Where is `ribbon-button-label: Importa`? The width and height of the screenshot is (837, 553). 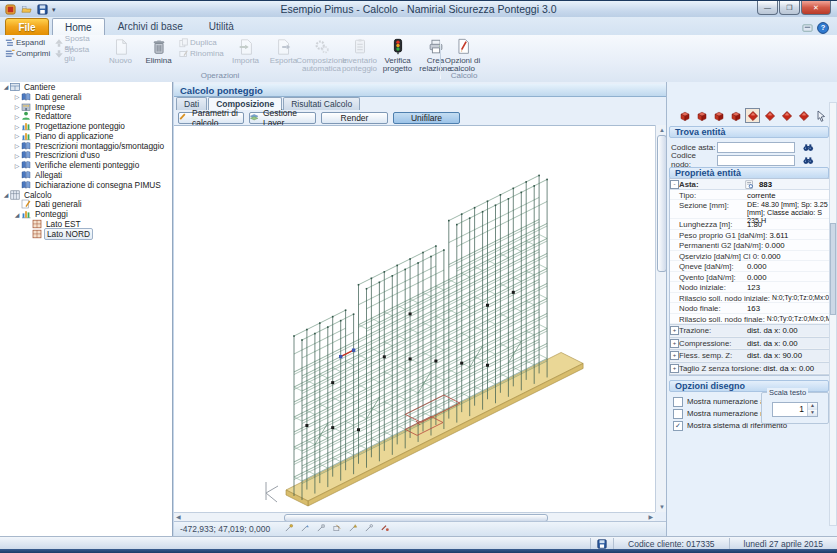
ribbon-button-label: Importa is located at coordinates (246, 61).